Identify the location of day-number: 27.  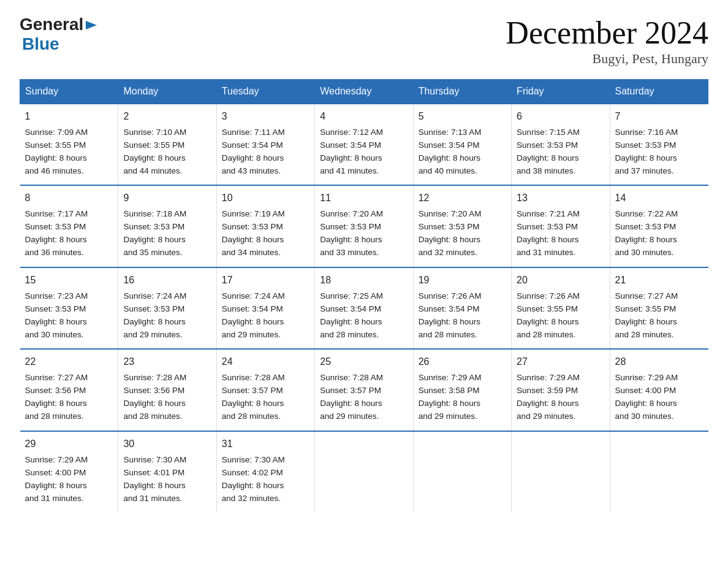
(560, 362).